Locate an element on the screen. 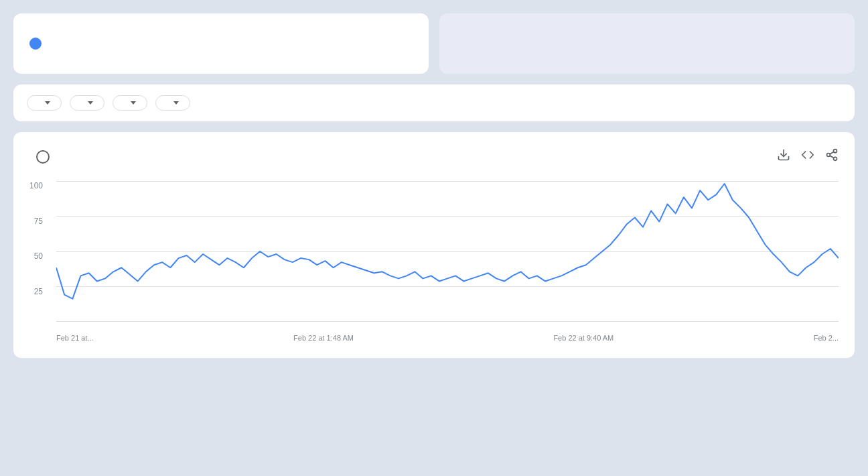  y-axis: 100 75 50 25 is located at coordinates (39, 251).